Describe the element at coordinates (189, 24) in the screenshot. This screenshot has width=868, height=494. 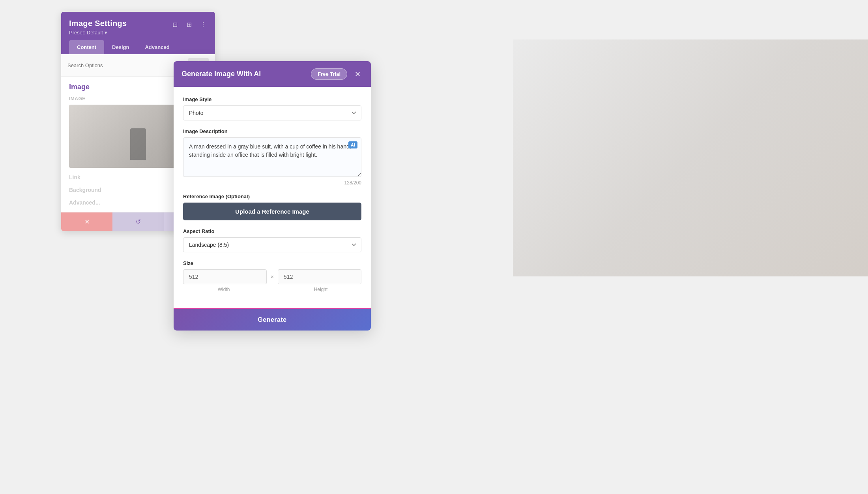
I see `columns-icon: ⊞` at that location.